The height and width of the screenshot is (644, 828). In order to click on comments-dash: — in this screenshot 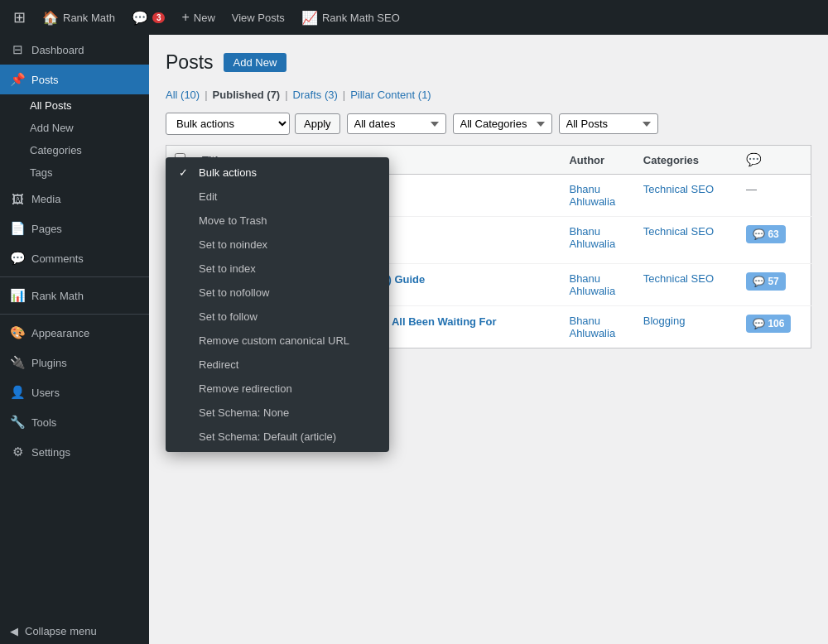, I will do `click(752, 189)`.